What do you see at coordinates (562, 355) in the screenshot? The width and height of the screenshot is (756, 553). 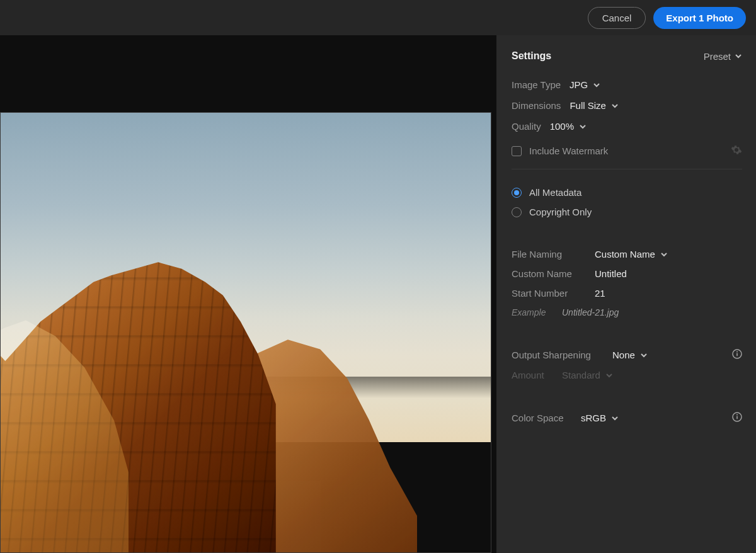 I see `output-sharpening-label: Output Sharpening` at bounding box center [562, 355].